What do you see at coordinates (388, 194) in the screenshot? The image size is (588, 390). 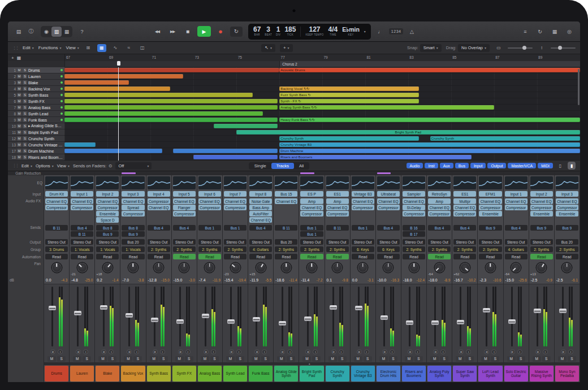 I see `input-slot: Ultrabeat` at bounding box center [388, 194].